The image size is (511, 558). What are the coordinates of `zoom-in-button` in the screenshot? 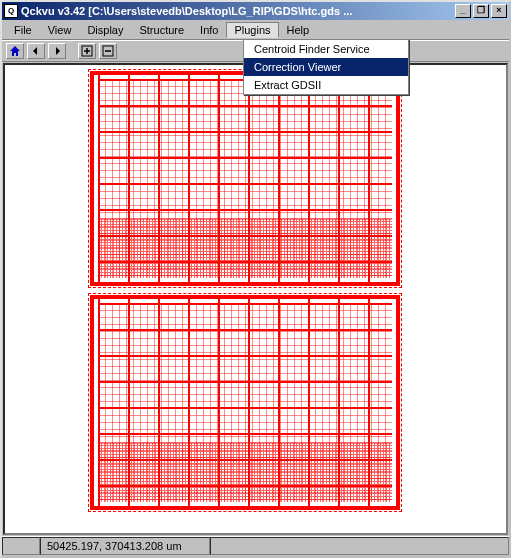 It's located at (87, 51).